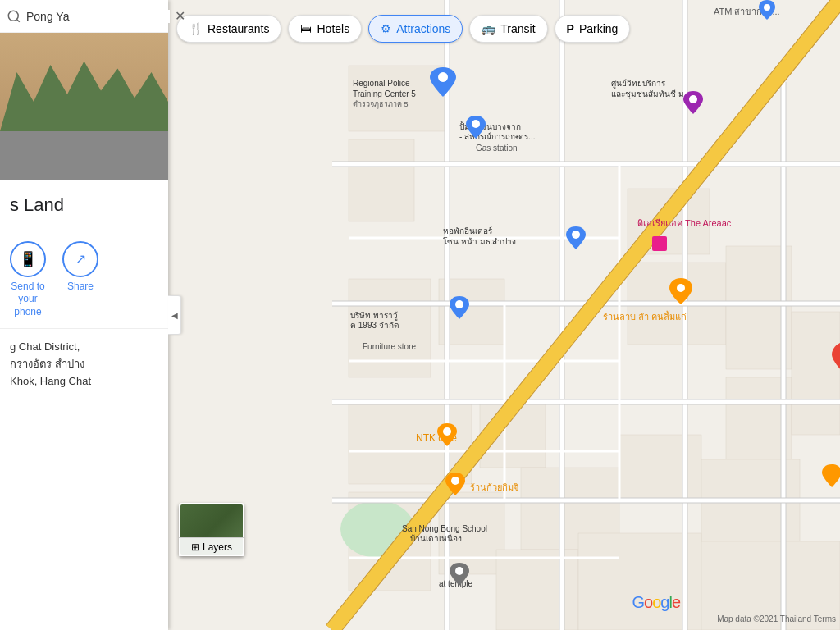  What do you see at coordinates (325, 29) in the screenshot?
I see `filter-hotels: 🛏 Hotels` at bounding box center [325, 29].